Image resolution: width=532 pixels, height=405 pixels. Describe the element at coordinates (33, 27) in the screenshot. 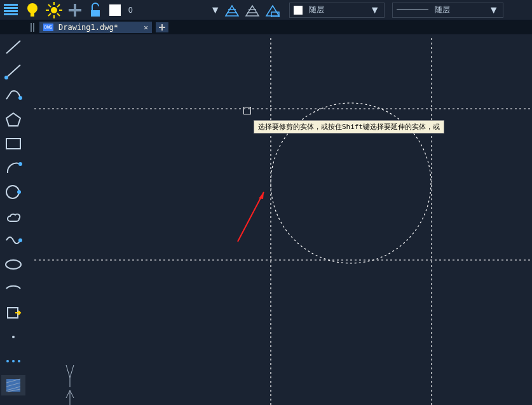

I see `tab-grip-icon` at that location.